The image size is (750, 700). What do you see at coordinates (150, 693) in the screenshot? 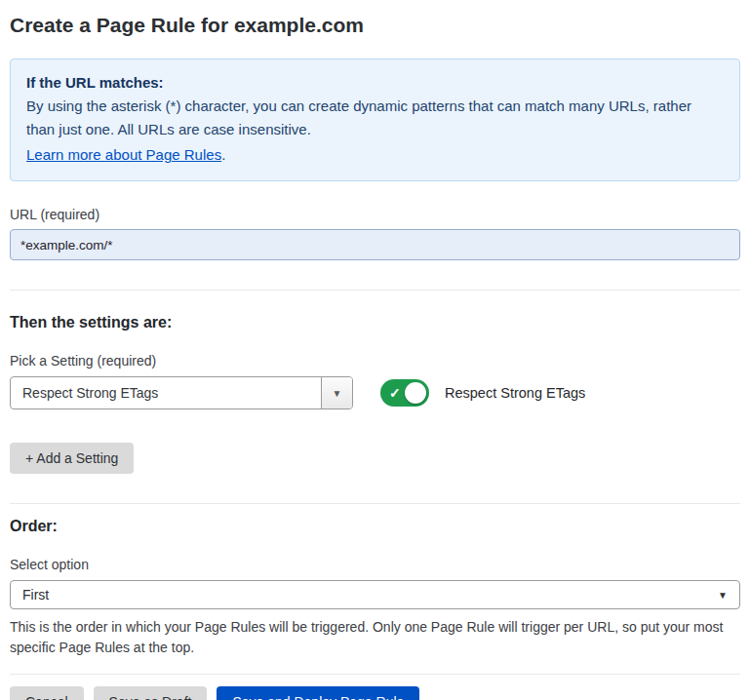
I see `save-draft-button: Save as Draft` at bounding box center [150, 693].